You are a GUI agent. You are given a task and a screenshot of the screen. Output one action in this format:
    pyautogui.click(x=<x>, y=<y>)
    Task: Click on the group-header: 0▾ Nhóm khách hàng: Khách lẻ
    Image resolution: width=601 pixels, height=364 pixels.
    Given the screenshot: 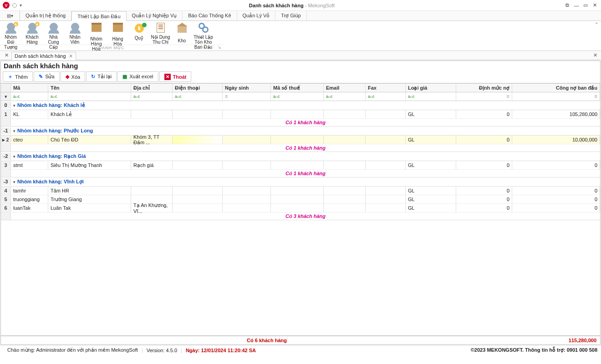 What is the action you would take?
    pyautogui.click(x=300, y=106)
    